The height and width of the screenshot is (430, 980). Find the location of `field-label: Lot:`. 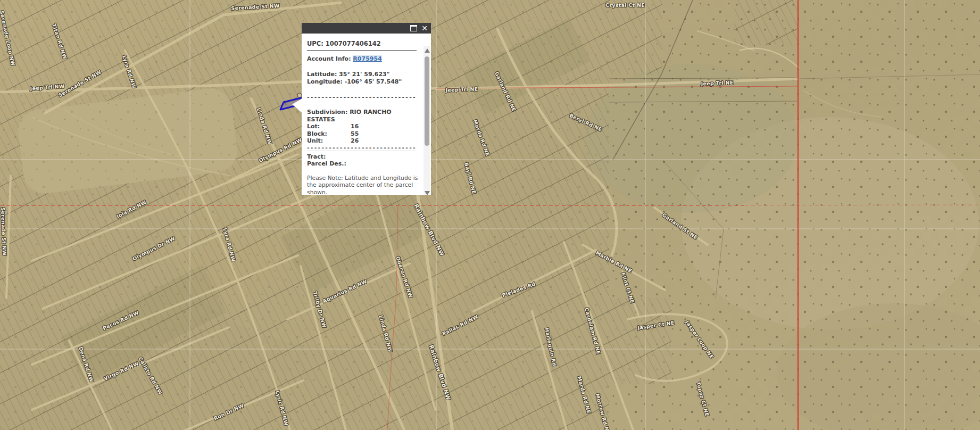

field-label: Lot: is located at coordinates (329, 127).